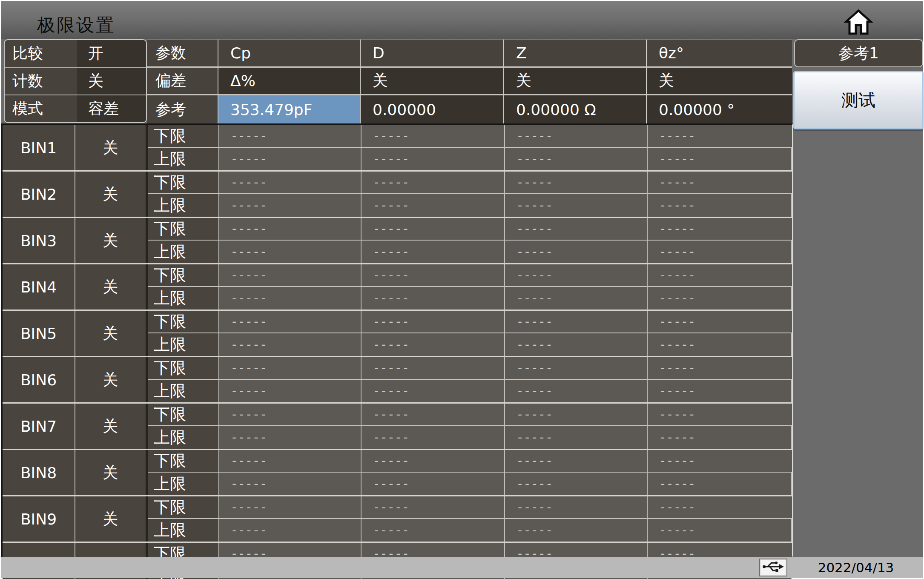 Image resolution: width=924 pixels, height=579 pixels. What do you see at coordinates (858, 23) in the screenshot?
I see `home-button` at bounding box center [858, 23].